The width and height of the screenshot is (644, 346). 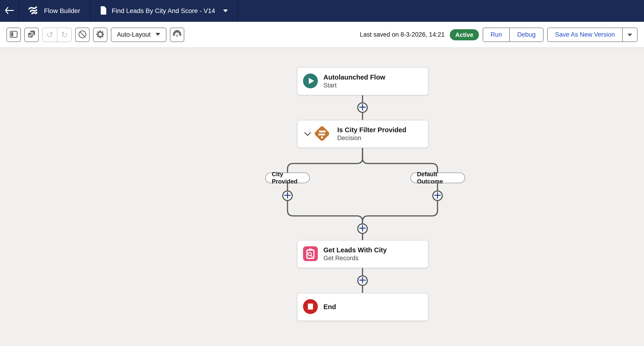 What do you see at coordinates (513, 35) in the screenshot?
I see `run-debug-group: Run Debug` at bounding box center [513, 35].